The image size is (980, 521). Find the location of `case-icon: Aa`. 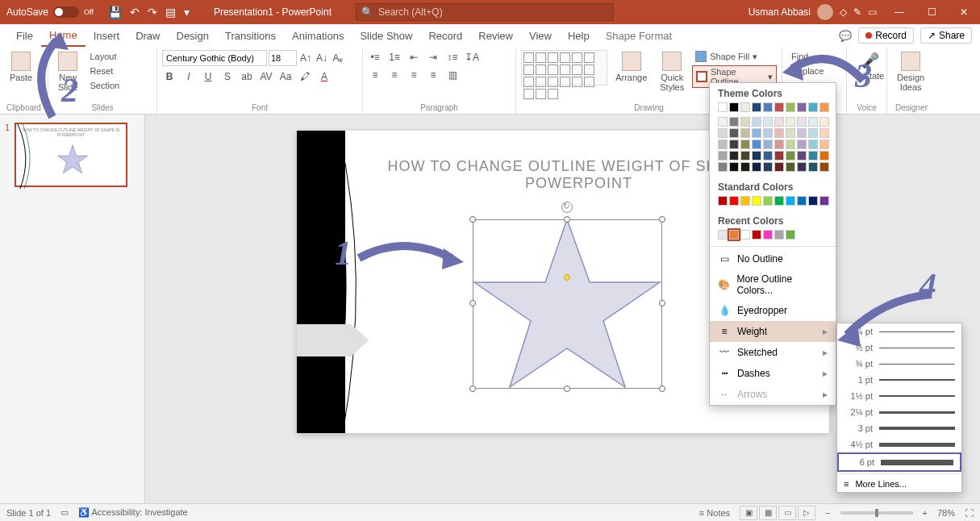

case-icon: Aa is located at coordinates (286, 77).